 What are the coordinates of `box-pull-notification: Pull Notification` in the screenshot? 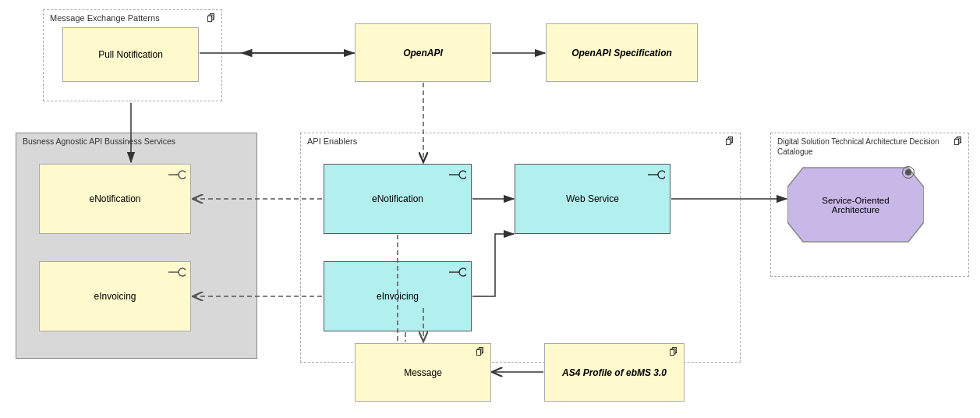 It's located at (131, 55).